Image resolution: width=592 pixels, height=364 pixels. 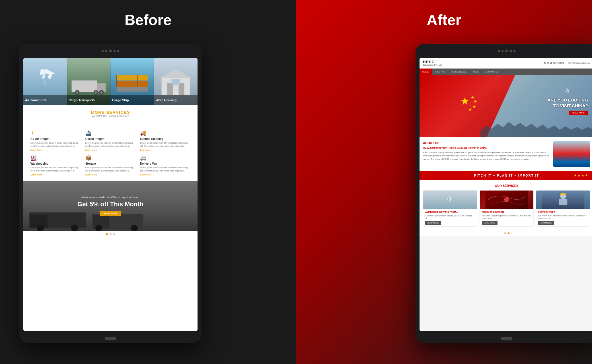 I want to click on airfreight-svg: ✈, so click(x=450, y=200).